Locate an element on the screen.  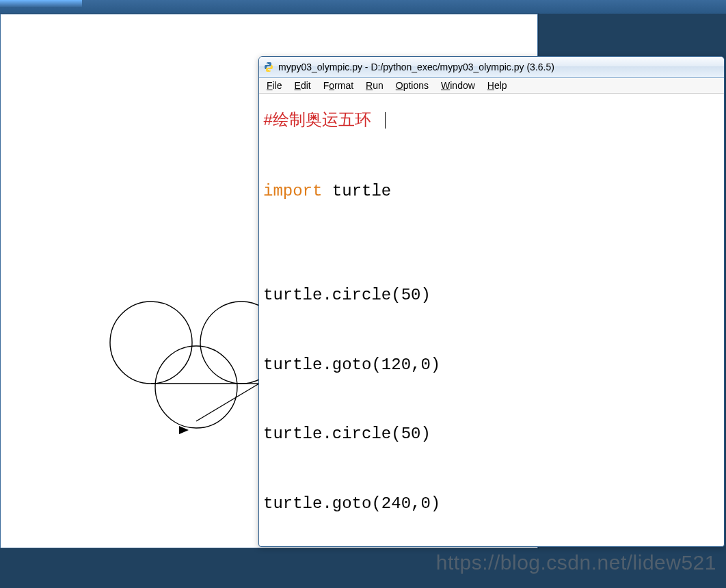
menu-format: Format is located at coordinates (338, 85).